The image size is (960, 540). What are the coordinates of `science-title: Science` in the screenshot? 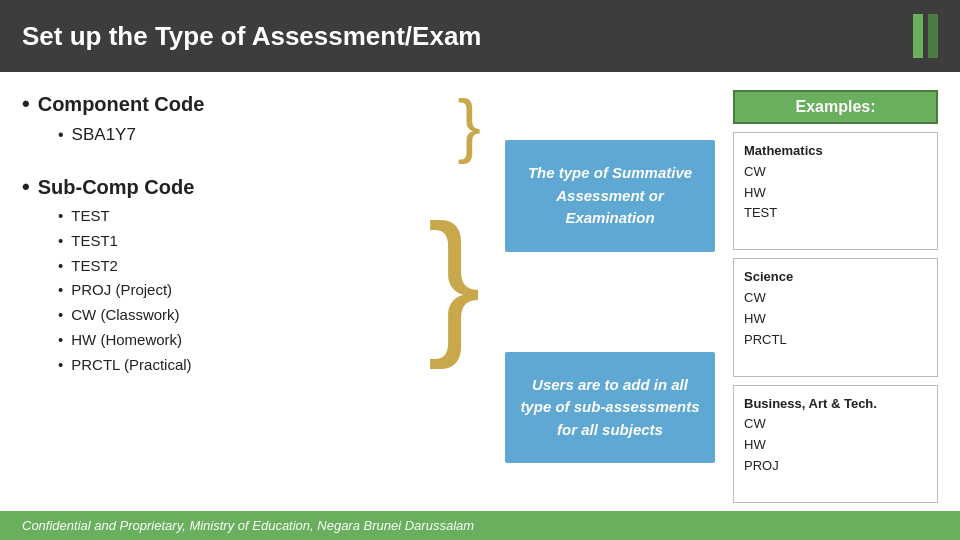 It's located at (836, 278).